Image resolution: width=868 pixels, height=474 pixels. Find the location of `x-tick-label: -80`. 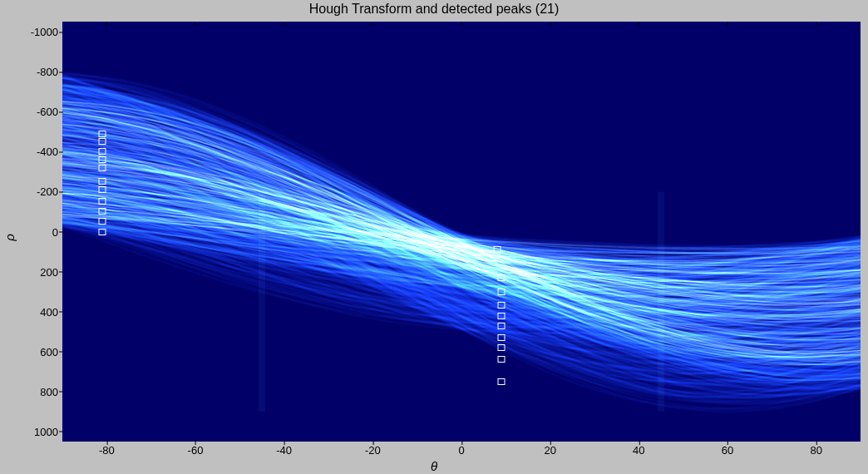

x-tick-label: -80 is located at coordinates (106, 451).